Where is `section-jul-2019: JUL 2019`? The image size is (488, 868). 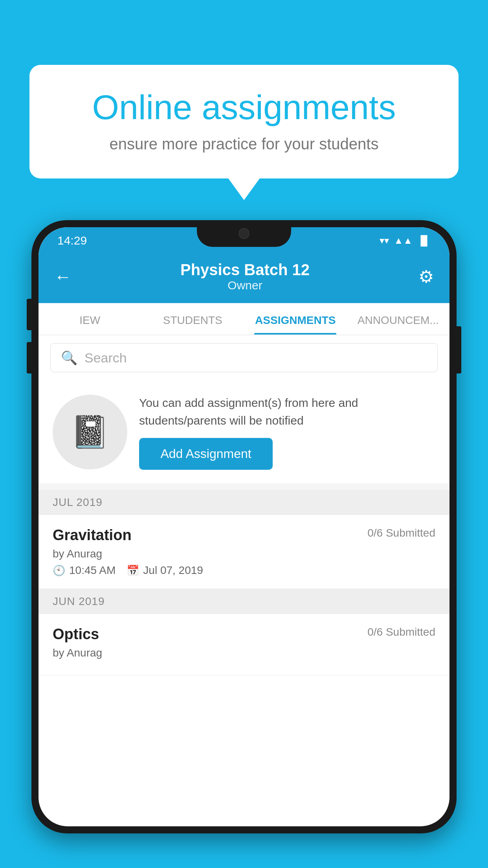
section-jul-2019: JUL 2019 is located at coordinates (244, 502).